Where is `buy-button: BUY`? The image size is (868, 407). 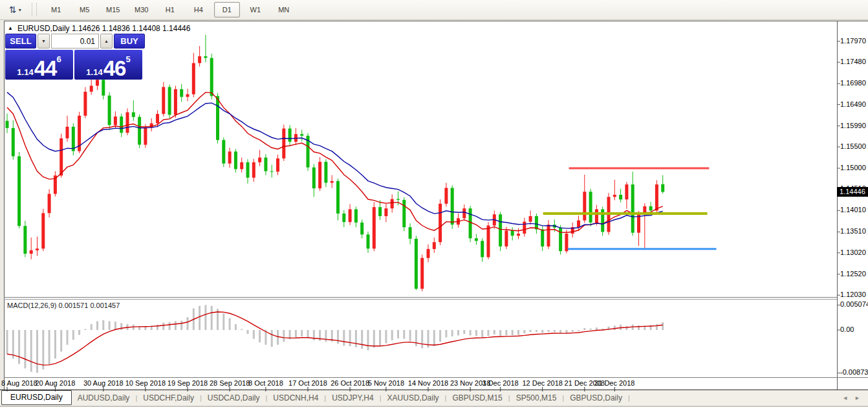
buy-button: BUY is located at coordinates (129, 41).